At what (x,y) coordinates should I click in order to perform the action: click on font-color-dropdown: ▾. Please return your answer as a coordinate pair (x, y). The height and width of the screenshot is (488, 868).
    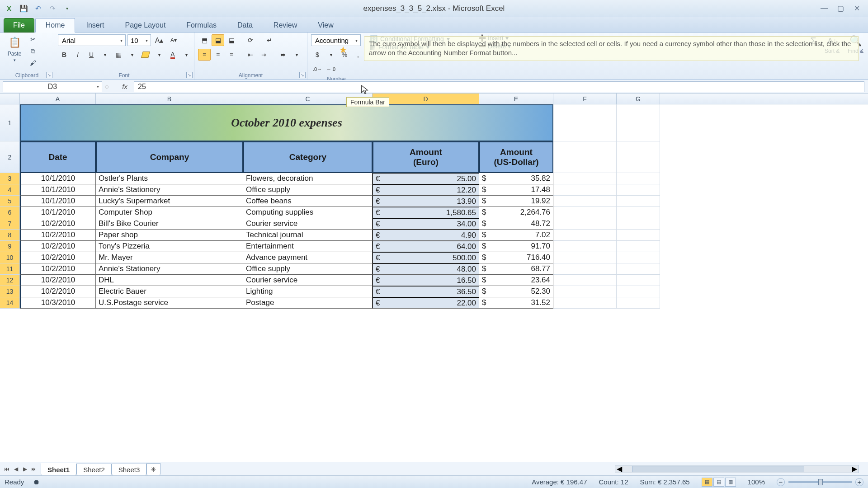
    Looking at the image, I should click on (186, 55).